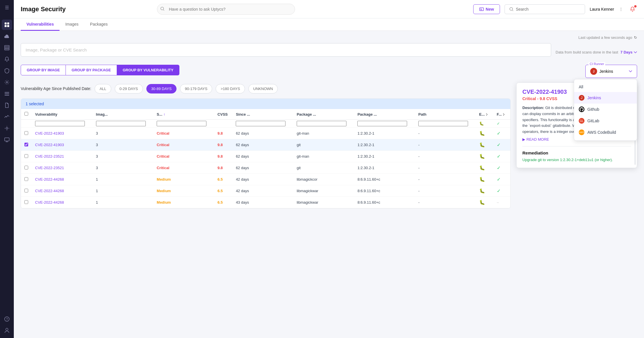 The image size is (644, 338). I want to click on sidebar-settings-icon, so click(7, 82).